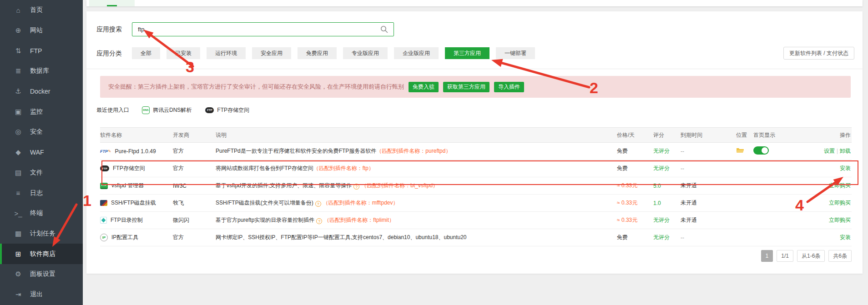 The width and height of the screenshot is (868, 305). What do you see at coordinates (317, 53) in the screenshot?
I see `category-free-apps: 免费应用` at bounding box center [317, 53].